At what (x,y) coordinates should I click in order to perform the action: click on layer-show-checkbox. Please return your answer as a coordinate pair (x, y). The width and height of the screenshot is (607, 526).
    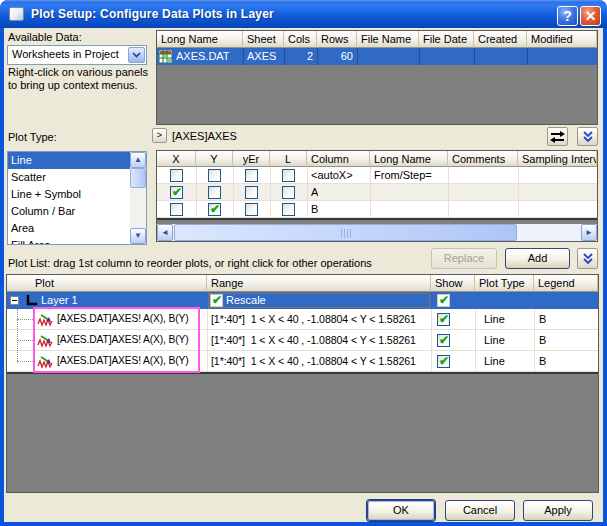
    Looking at the image, I should click on (444, 300).